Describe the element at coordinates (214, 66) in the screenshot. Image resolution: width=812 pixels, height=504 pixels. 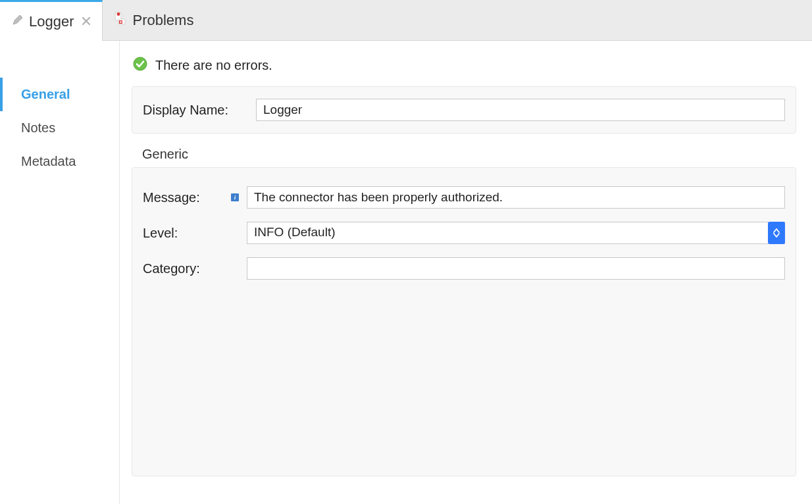
I see `status-message: There are no errors.` at that location.